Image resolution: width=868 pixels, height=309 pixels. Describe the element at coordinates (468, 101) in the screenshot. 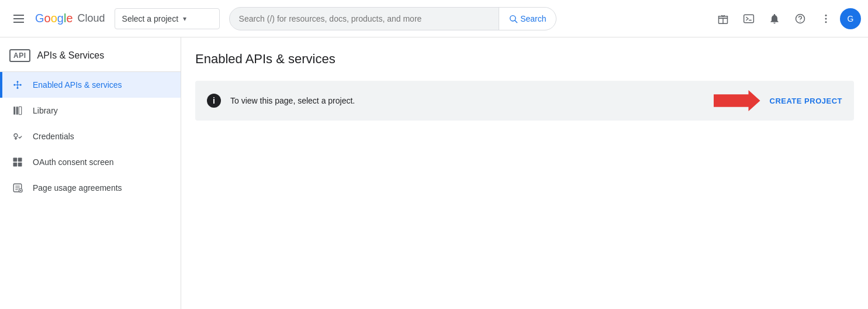

I see `info-banner-text: To view this page, select a project.` at that location.